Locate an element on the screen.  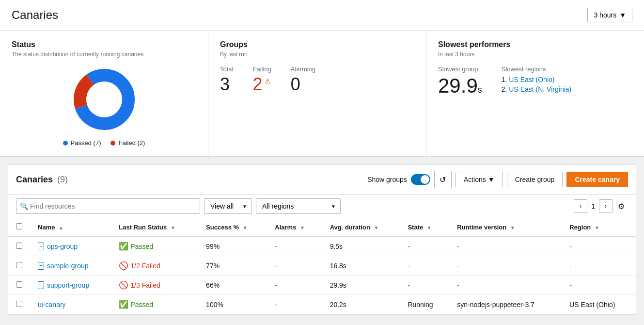
row-duration-cell: 9.5s is located at coordinates (361, 246).